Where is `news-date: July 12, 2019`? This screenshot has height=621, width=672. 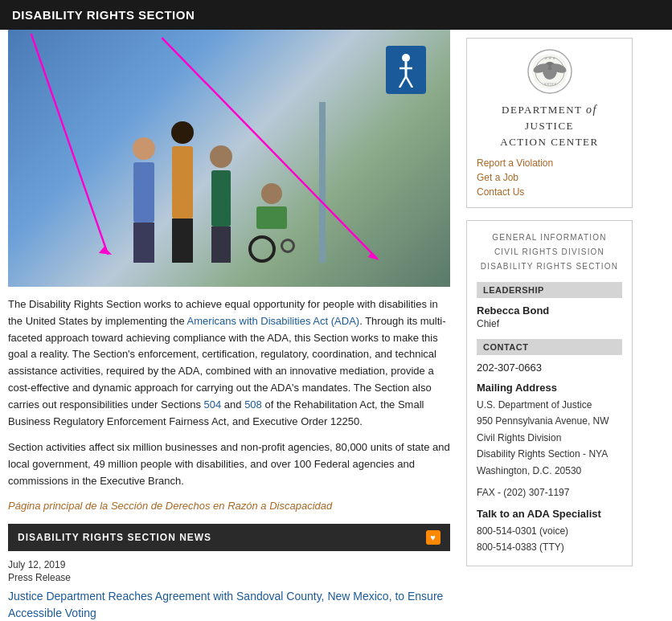 news-date: July 12, 2019 is located at coordinates (229, 565).